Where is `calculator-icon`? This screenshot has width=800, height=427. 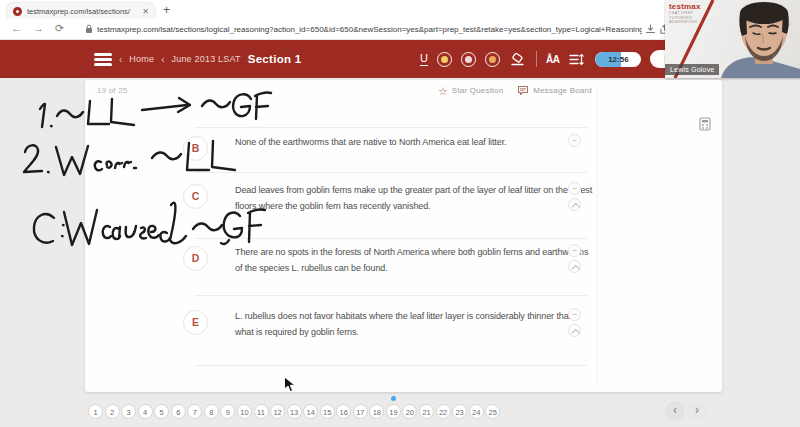 calculator-icon is located at coordinates (705, 124).